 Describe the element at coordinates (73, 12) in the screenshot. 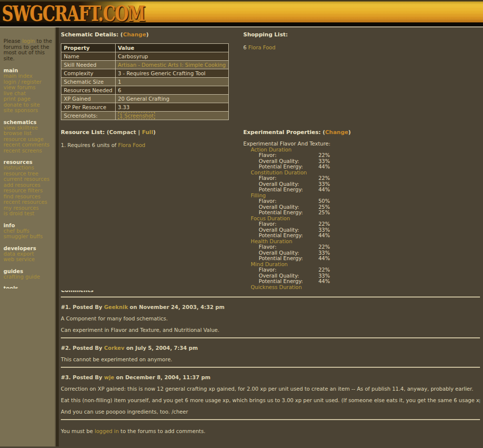

I see `site-logo: SWGCRAFT.COM` at that location.